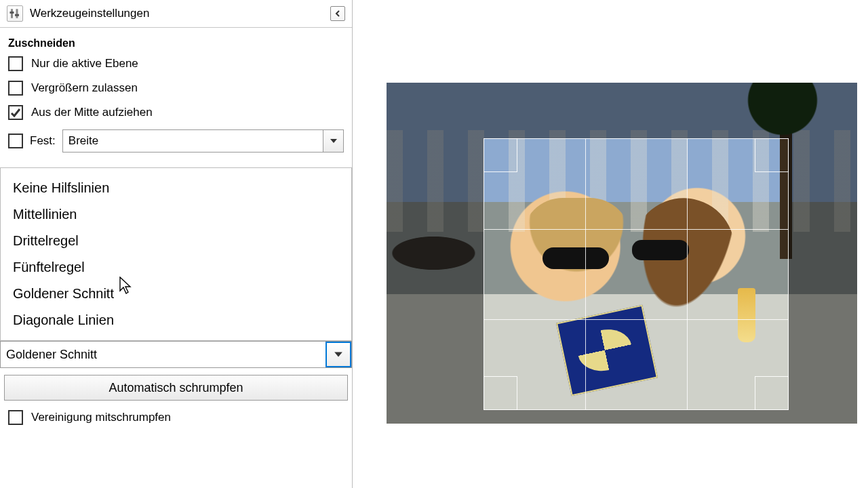 This screenshot has height=488, width=868. What do you see at coordinates (92, 113) in the screenshot?
I see `label-from-center: Aus der Mitte aufziehen` at bounding box center [92, 113].